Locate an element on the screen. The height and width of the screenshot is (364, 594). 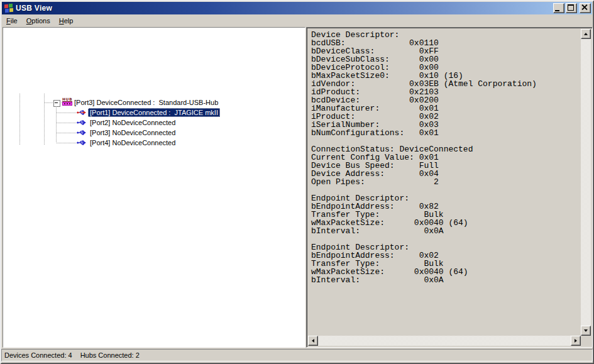
tree-node-label: [Port2] NoDeviceConnected is located at coordinates (133, 123).